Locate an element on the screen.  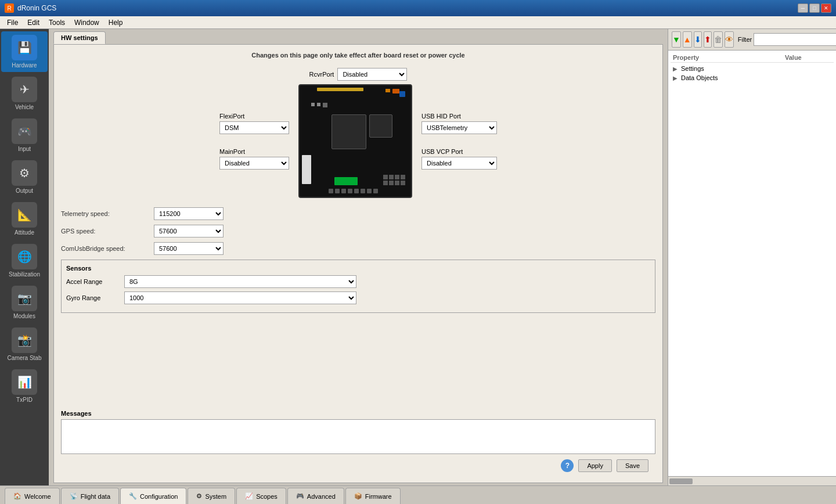
tab-configuration: 🔧 Configuration is located at coordinates (153, 496).